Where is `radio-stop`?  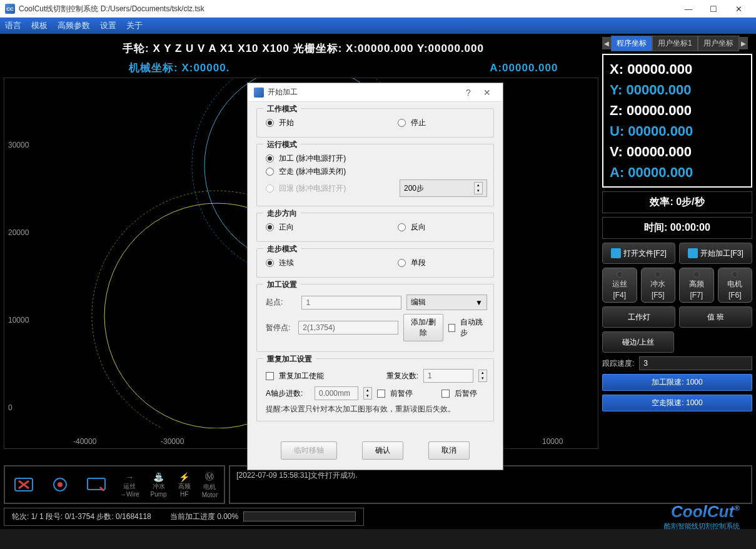 radio-stop is located at coordinates (401, 123).